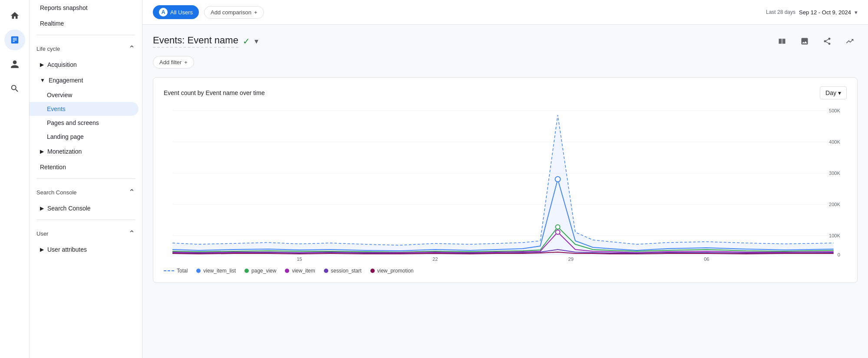  What do you see at coordinates (86, 179) in the screenshot?
I see `sidebar: Reports snapshot Realtime Life cycle ⌃ ▶…` at bounding box center [86, 179].